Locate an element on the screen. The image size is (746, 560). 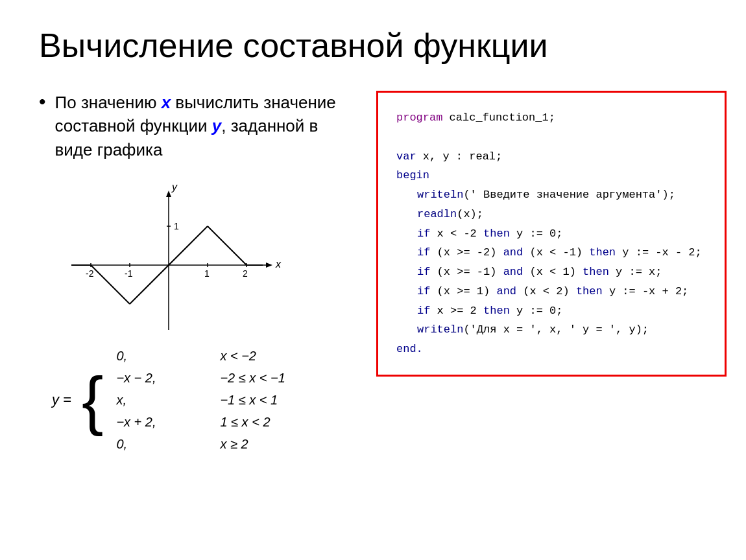
bullet-content: По значению x вычислить значение составн… is located at coordinates (202, 126).